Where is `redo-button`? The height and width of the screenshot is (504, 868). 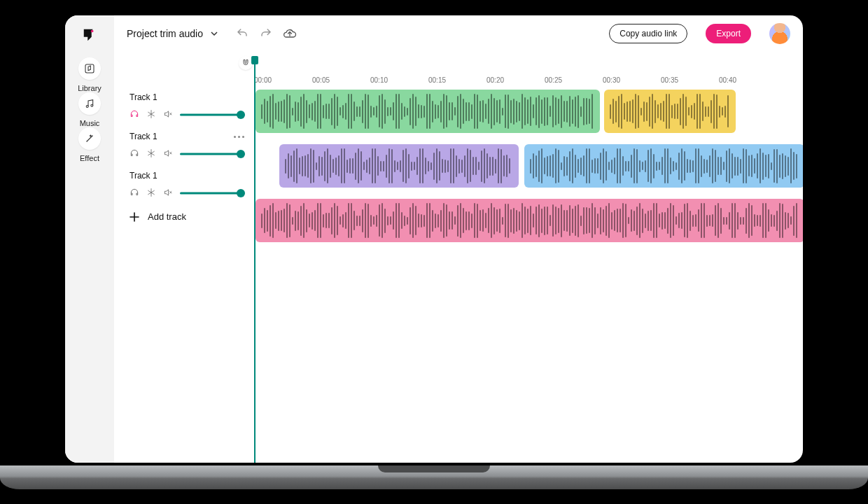
redo-button is located at coordinates (266, 34).